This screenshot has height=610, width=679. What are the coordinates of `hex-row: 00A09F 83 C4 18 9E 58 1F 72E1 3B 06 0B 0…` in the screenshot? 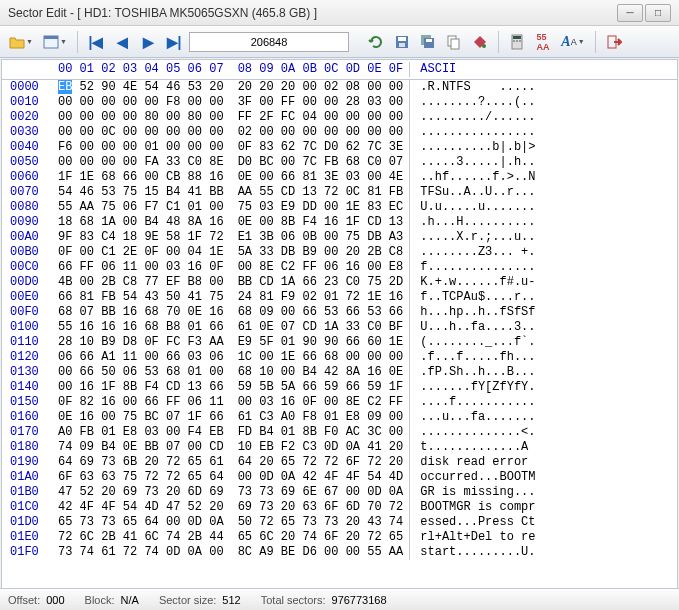 It's located at (340, 238).